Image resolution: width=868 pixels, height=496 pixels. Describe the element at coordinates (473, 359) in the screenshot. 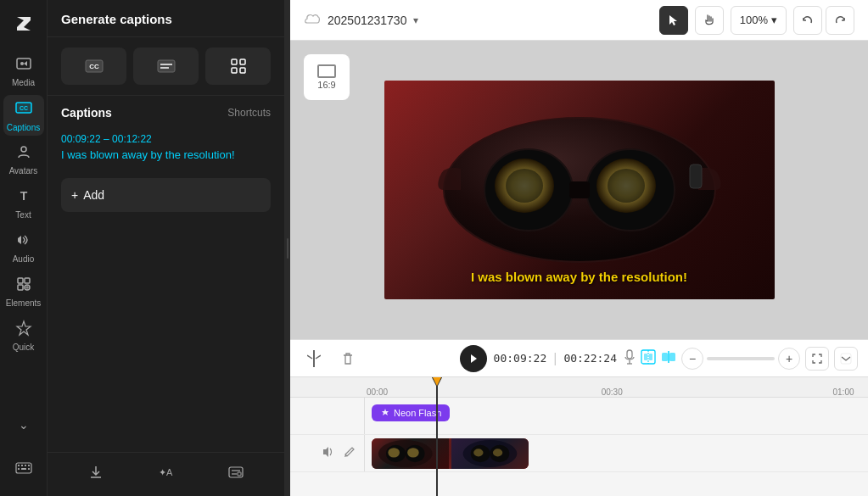

I see `play-btn` at that location.